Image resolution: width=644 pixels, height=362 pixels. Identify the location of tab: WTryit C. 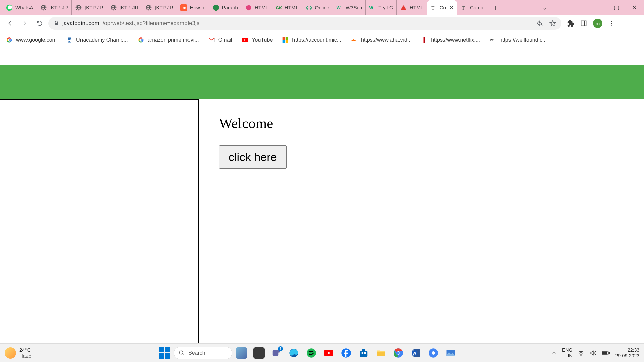
(381, 7).